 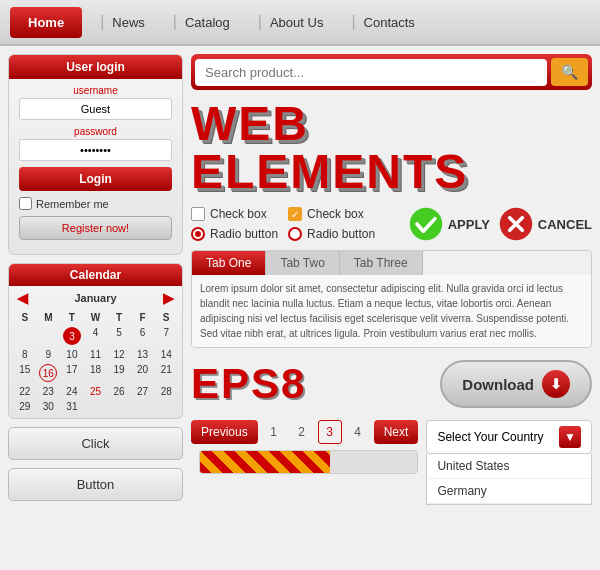 I want to click on cancel-button: CANCEL, so click(x=545, y=224).